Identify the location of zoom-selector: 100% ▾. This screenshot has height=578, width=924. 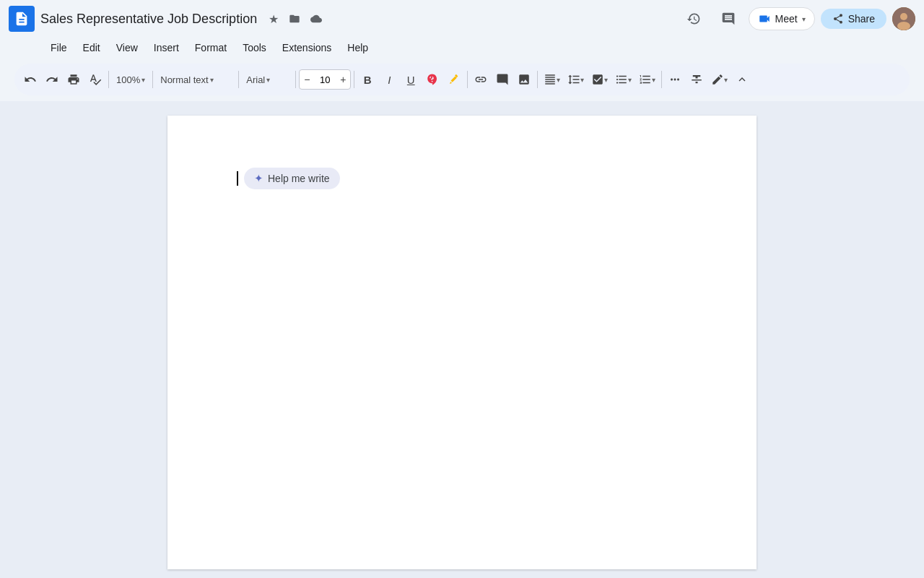
(131, 79).